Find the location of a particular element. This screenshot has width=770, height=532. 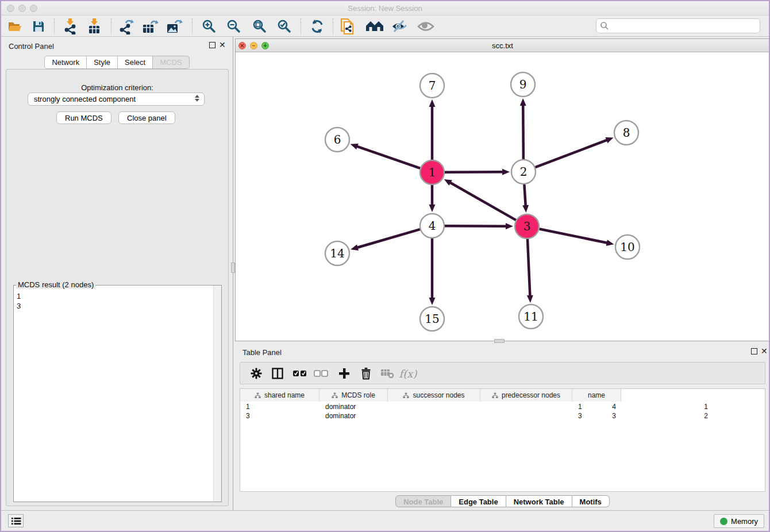

table-panel-header: Table Panel ✕ is located at coordinates (502, 352).